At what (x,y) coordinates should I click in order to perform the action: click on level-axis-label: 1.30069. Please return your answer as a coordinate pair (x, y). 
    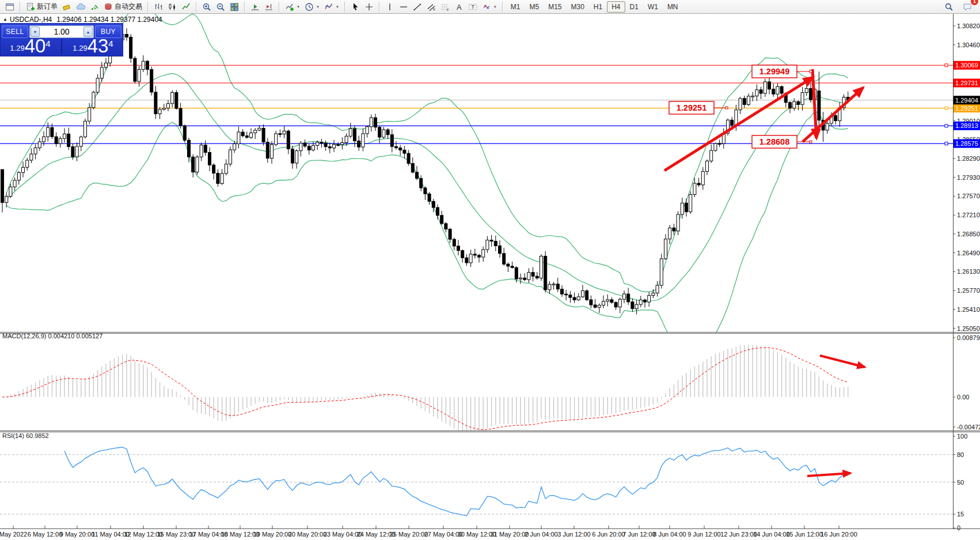
    Looking at the image, I should click on (967, 66).